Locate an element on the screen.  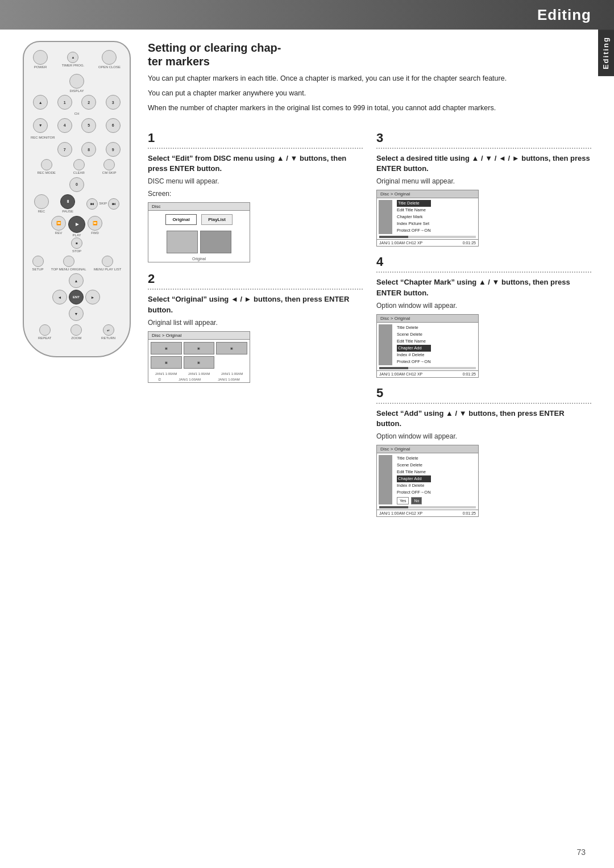
step1-sub: Screen: is located at coordinates (255, 194).